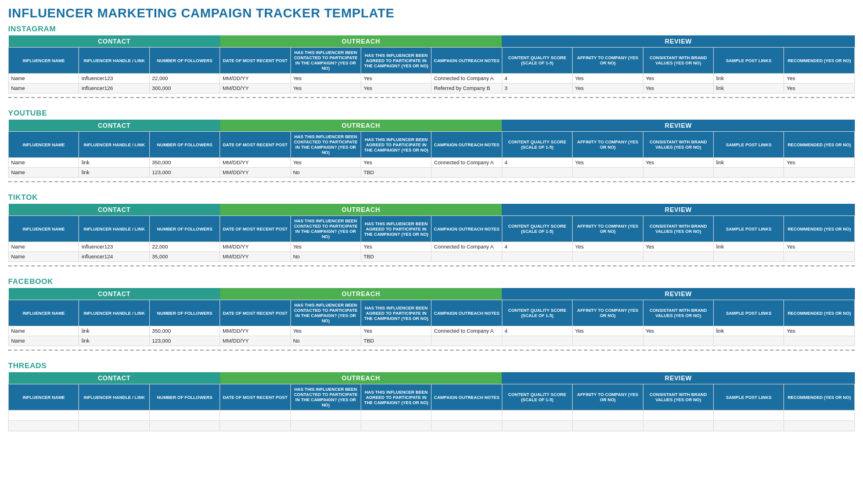 The width and height of the screenshot is (863, 504). What do you see at coordinates (185, 88) in the screenshot?
I see `cell-2: 300,000` at bounding box center [185, 88].